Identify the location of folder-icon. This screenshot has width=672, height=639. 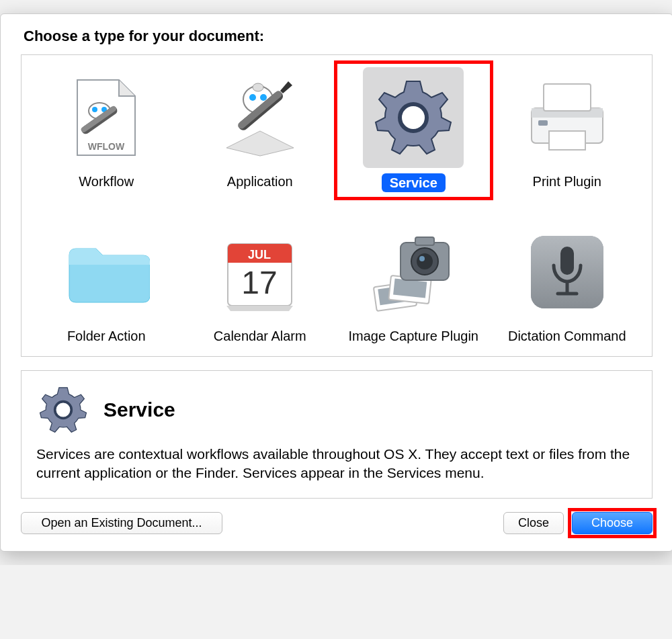
(106, 272).